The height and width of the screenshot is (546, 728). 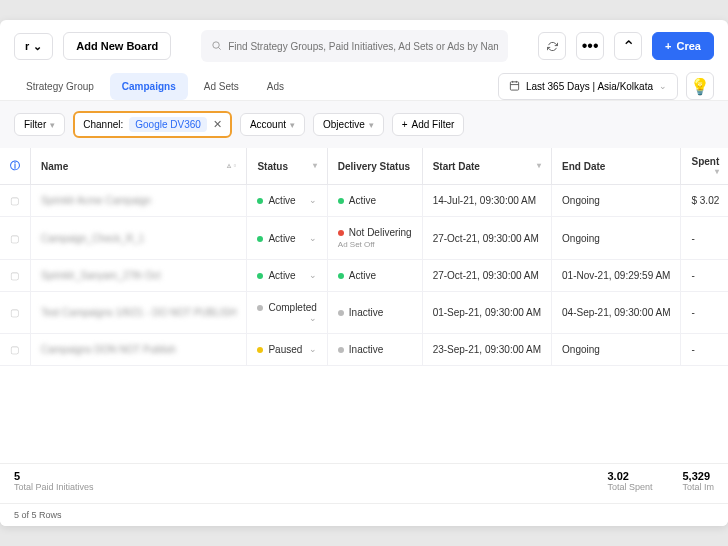 I want to click on row-end: 04-Sep-21, 09:30:00 AM, so click(x=616, y=313).